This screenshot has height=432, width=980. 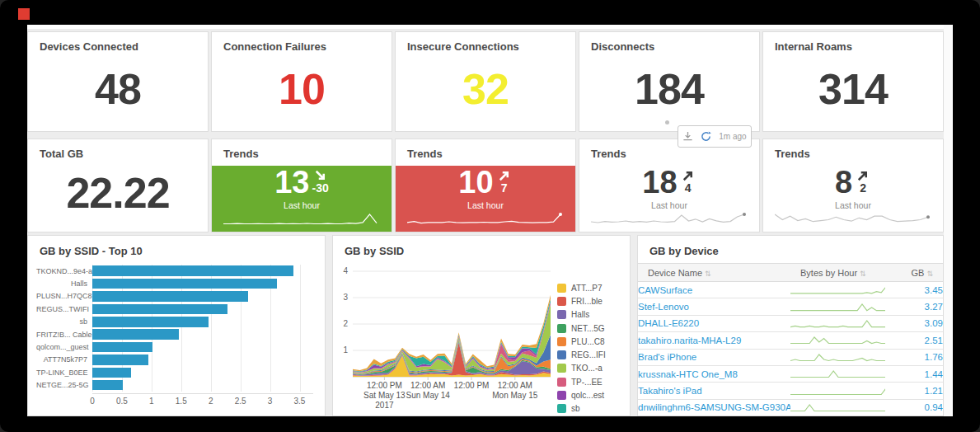 What do you see at coordinates (118, 150) in the screenshot?
I see `card-title: Total GB` at bounding box center [118, 150].